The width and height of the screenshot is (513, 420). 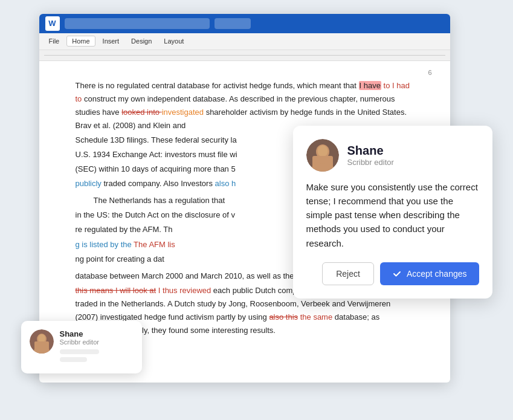 What do you see at coordinates (371, 162) in the screenshot?
I see `comment-card-role: Scribbr editor` at bounding box center [371, 162].